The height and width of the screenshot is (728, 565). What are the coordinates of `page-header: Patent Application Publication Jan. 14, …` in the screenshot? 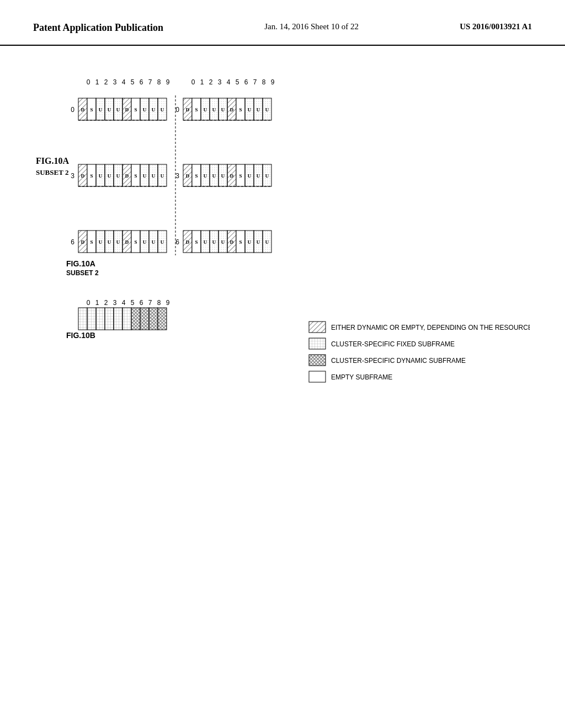 It's located at (282, 23).